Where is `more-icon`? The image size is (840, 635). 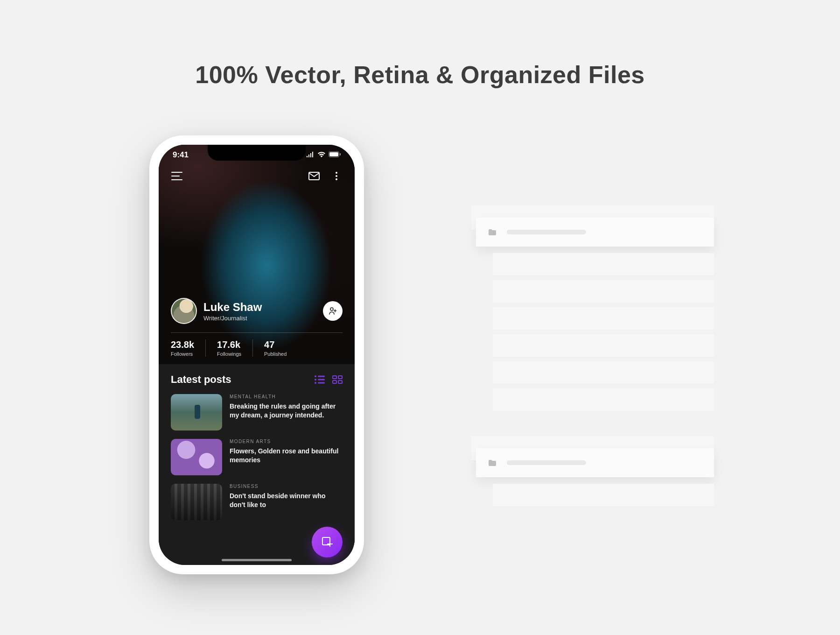
more-icon is located at coordinates (336, 176).